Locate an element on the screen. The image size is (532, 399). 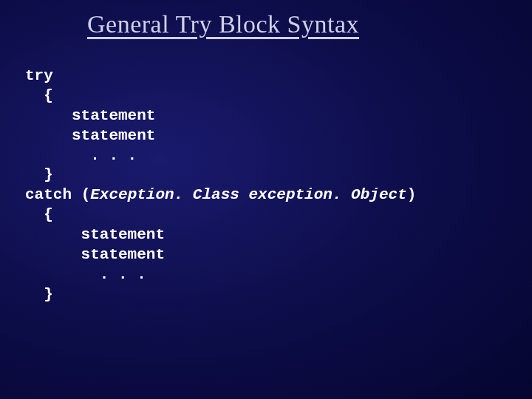
code-line-ellipsis-2: . . . is located at coordinates (86, 275).